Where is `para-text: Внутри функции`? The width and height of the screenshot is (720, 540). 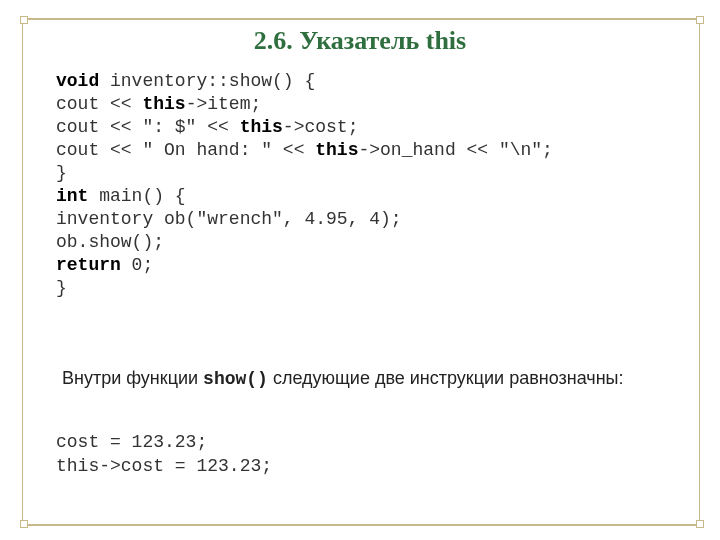
para-text: Внутри функции is located at coordinates (132, 378).